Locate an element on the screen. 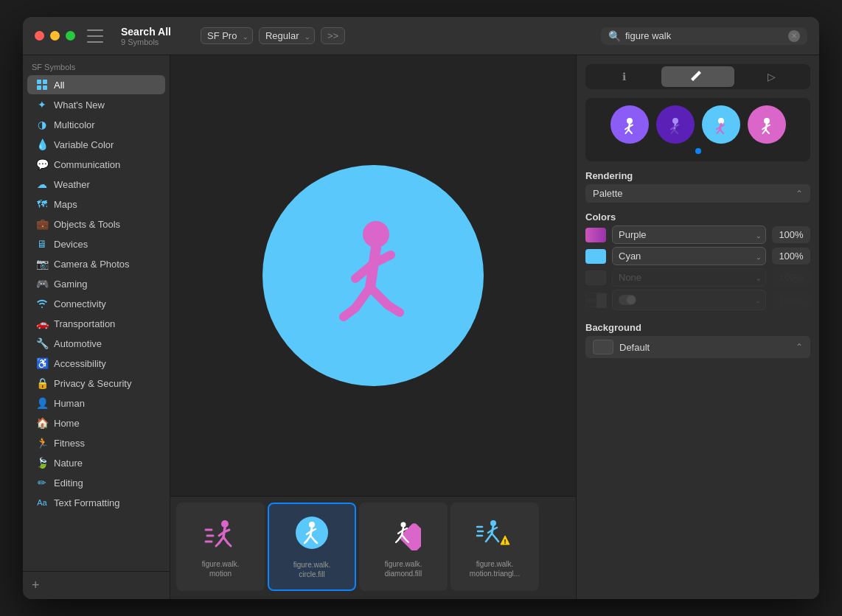 The image size is (842, 616). color-percent-none: 100% is located at coordinates (791, 277).